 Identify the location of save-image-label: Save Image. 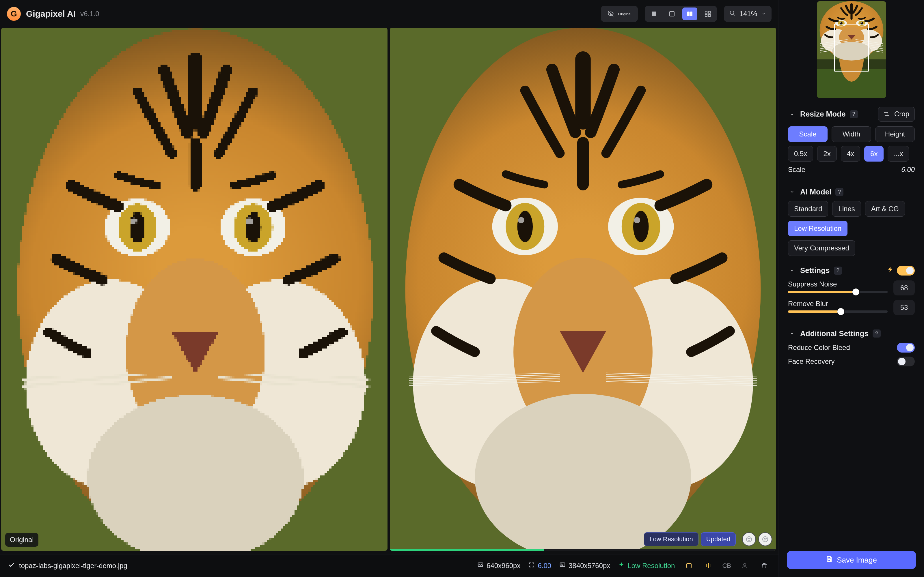
(857, 560).